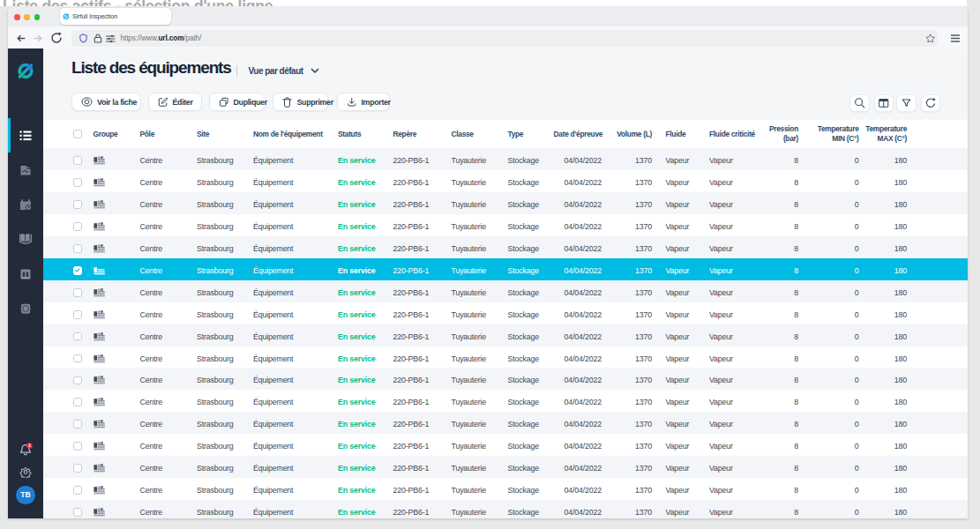 This screenshot has height=529, width=980. What do you see at coordinates (30, 446) in the screenshot?
I see `svg-text: 1` at bounding box center [30, 446].